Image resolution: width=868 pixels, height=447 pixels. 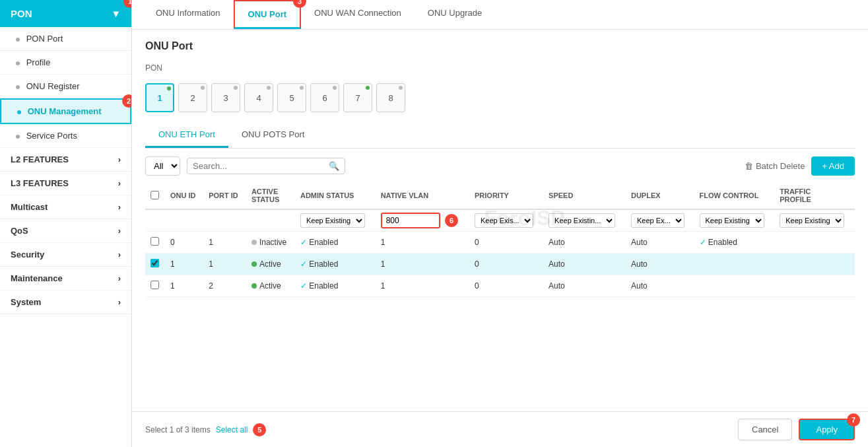 What do you see at coordinates (732, 221) in the screenshot?
I see `batch-flow-control-select: Keep Existing` at bounding box center [732, 221].